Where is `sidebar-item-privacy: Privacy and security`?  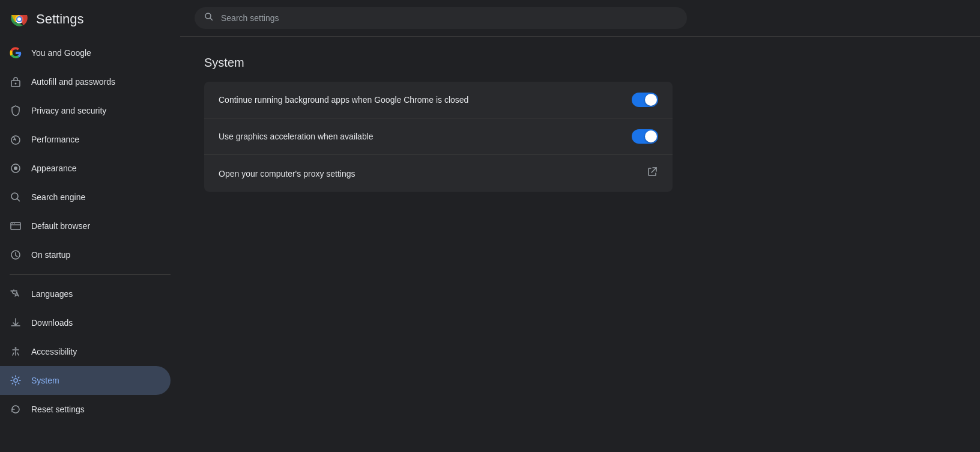 sidebar-item-privacy: Privacy and security is located at coordinates (85, 111).